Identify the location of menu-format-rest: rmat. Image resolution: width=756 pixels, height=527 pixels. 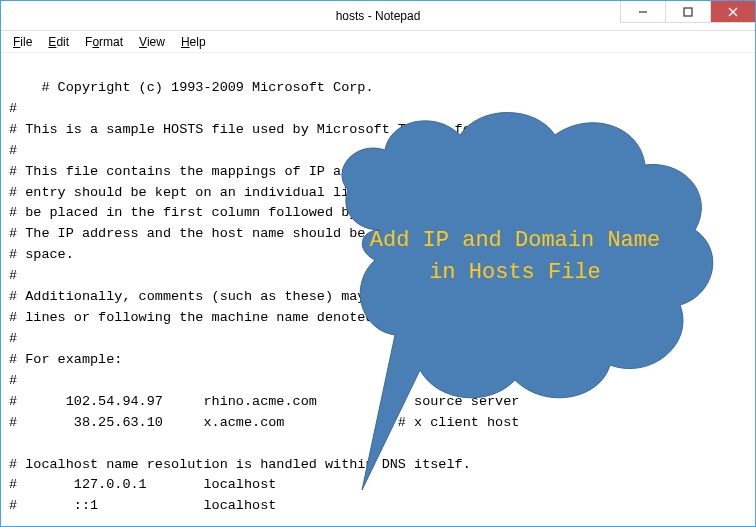
(111, 42).